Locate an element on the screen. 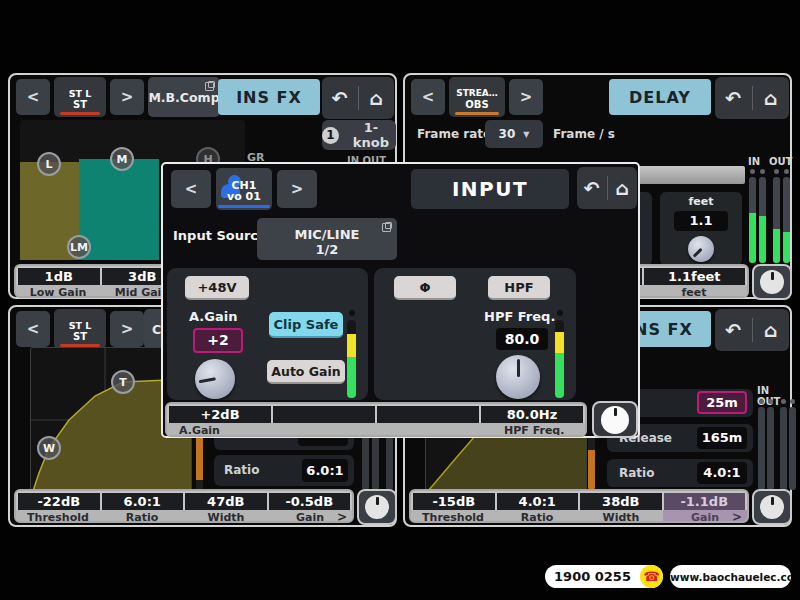  hpf-freq-label: HPF Freq. is located at coordinates (520, 316).